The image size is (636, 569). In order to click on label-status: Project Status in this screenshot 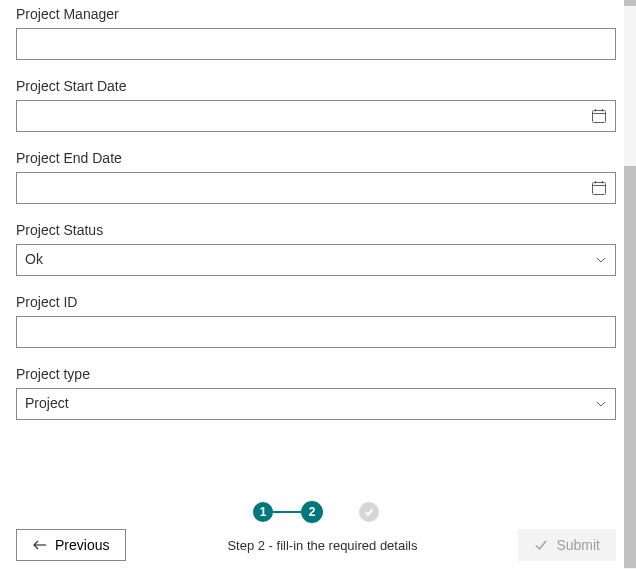, I will do `click(316, 230)`.